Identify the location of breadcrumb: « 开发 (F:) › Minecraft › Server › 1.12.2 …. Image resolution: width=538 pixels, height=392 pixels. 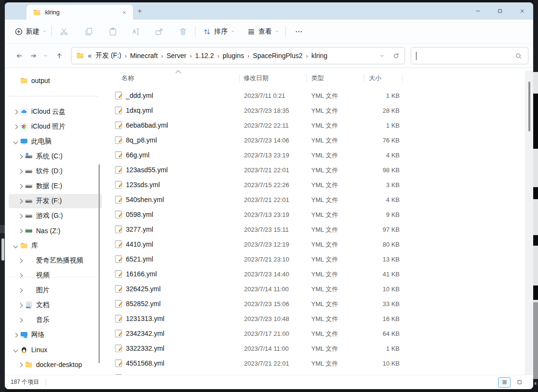
(238, 56).